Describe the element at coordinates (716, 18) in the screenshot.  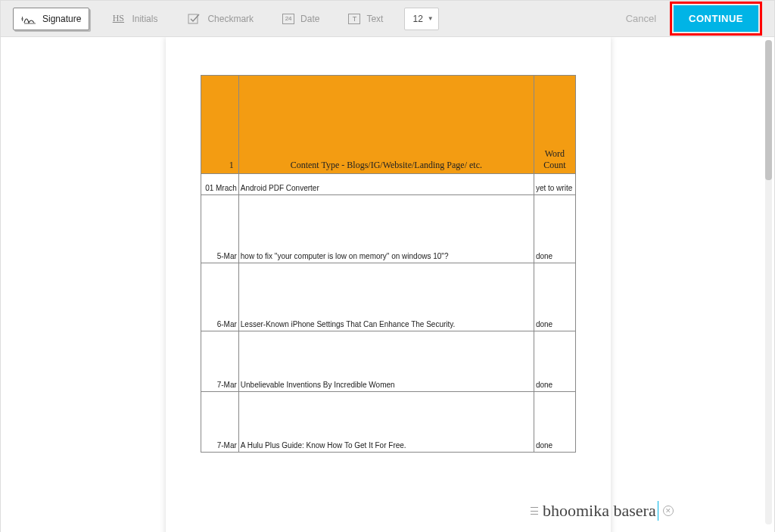
I see `continue-highlight: CONTINUE` at that location.